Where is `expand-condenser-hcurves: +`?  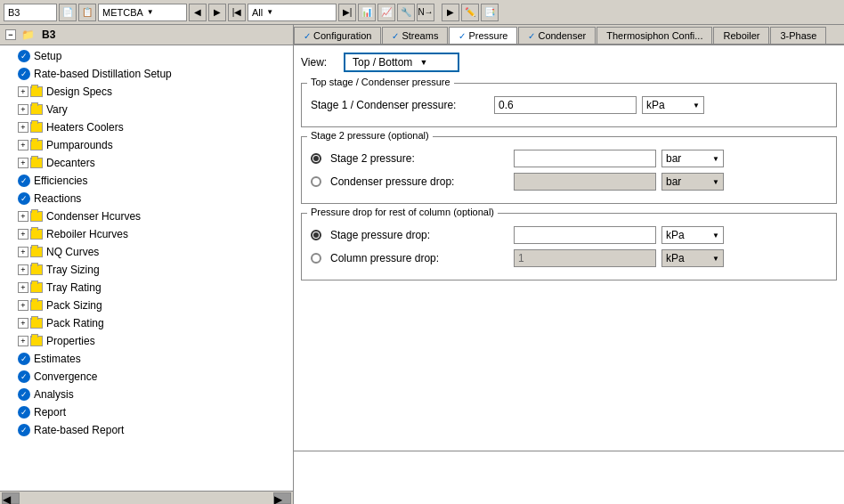 expand-condenser-hcurves: + is located at coordinates (23, 216).